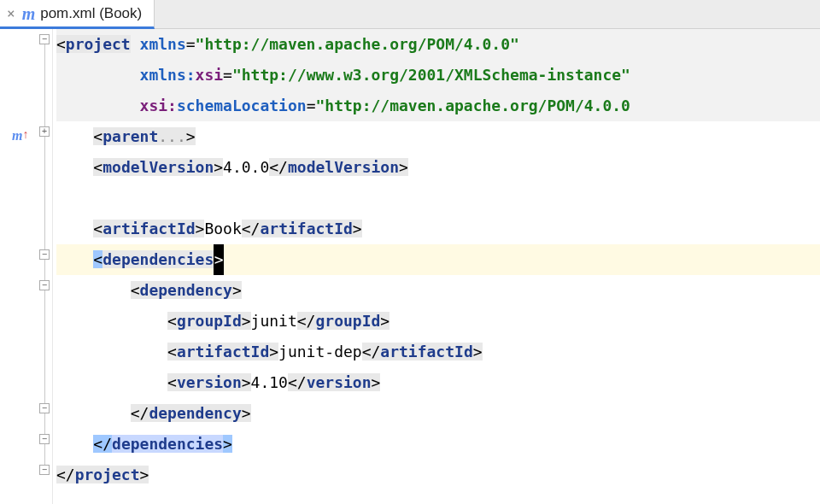  What do you see at coordinates (44, 132) in the screenshot?
I see `fold-toggle: +` at bounding box center [44, 132].